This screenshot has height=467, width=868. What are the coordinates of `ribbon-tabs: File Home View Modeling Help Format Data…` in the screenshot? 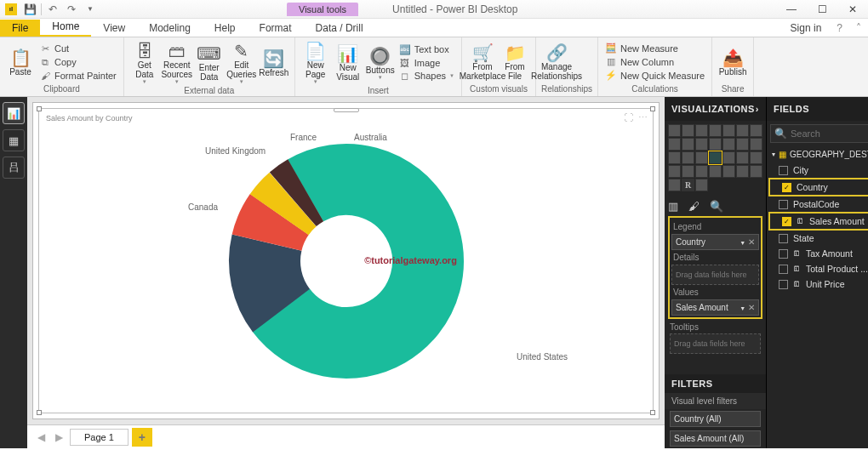 It's located at (434, 28).